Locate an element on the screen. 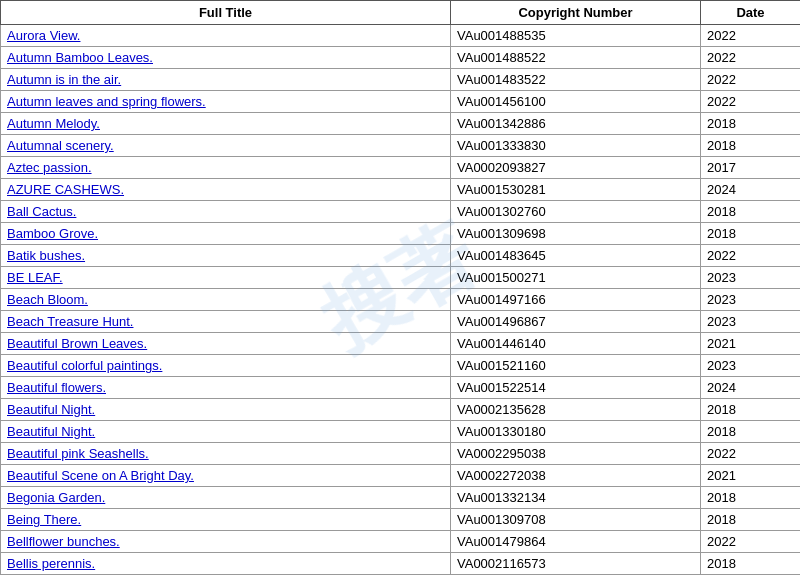  title-cell: Beach Treasure Hunt. is located at coordinates (226, 322).